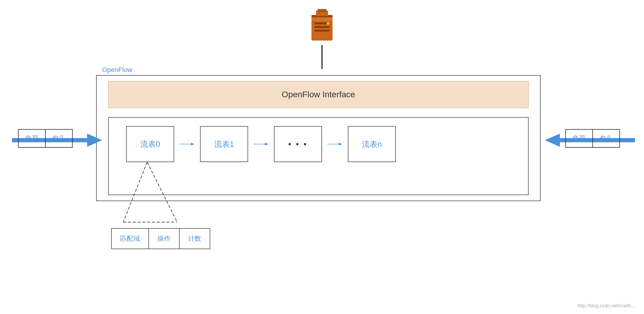 This screenshot has height=314, width=644. What do you see at coordinates (318, 95) in the screenshot?
I see `interface-bar-text: OpenFlow Interface` at bounding box center [318, 95].